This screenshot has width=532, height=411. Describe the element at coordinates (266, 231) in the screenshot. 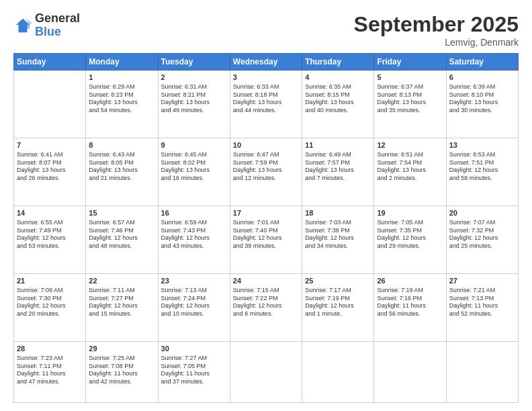

I see `cell-info: Sunset: 7:40 PM` at that location.